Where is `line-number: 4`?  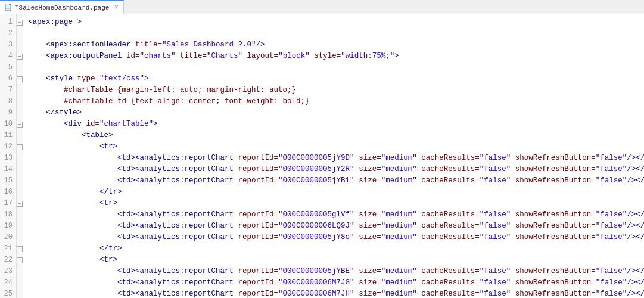
line-number: 4 is located at coordinates (8, 56).